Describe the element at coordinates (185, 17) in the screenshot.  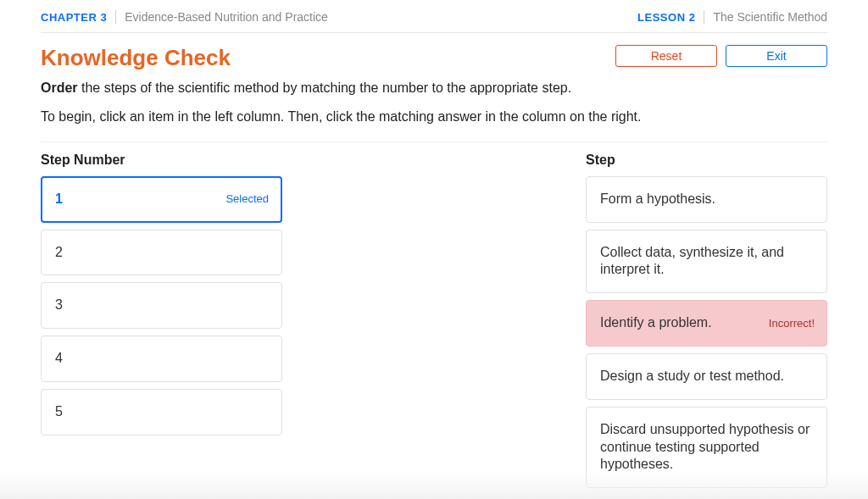
I see `breadcrumb-left: CHAPTER 3 Evidence-Based Nutrition and P…` at that location.